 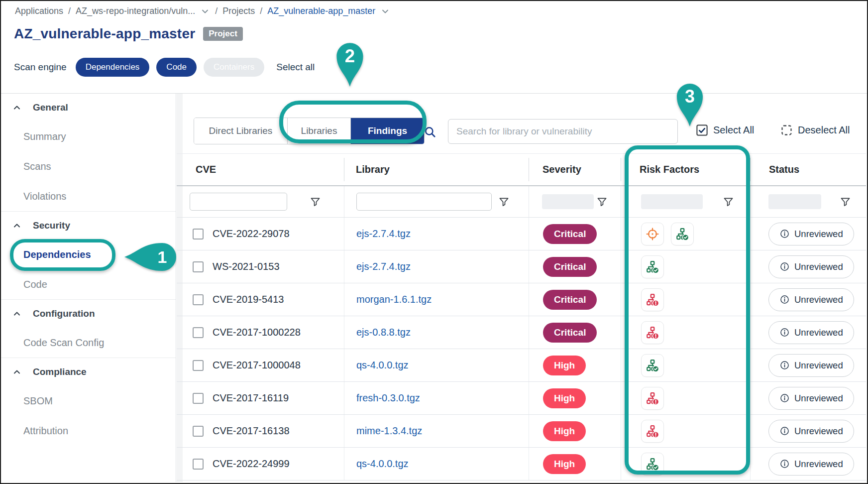 What do you see at coordinates (808, 169) in the screenshot?
I see `column-header-status: Status` at bounding box center [808, 169].